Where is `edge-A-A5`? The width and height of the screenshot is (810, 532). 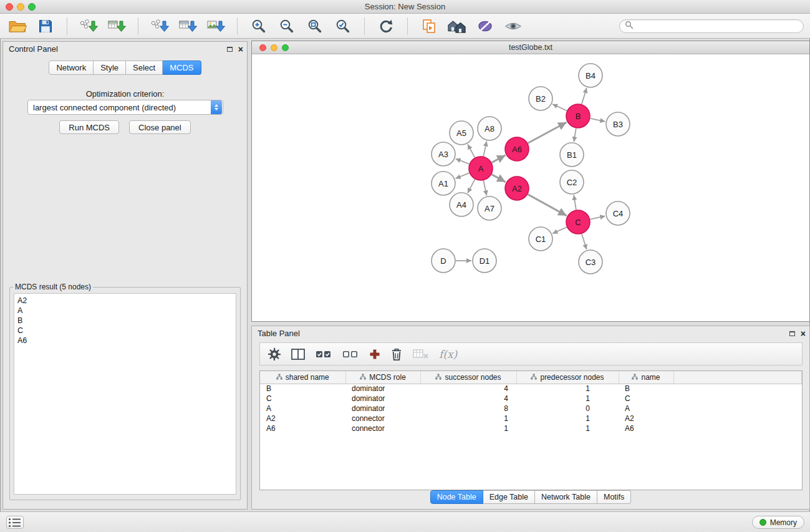 edge-A-A5 is located at coordinates (471, 151).